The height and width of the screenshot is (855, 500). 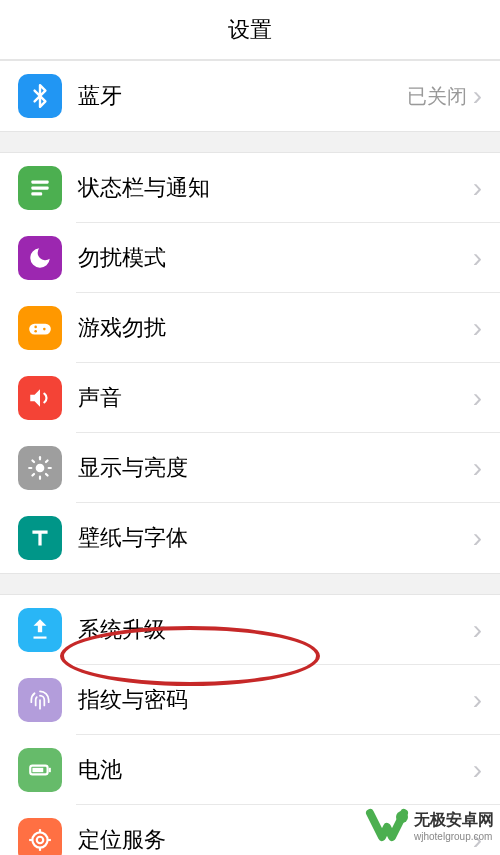 I want to click on row-label: 电池, so click(x=276, y=770).